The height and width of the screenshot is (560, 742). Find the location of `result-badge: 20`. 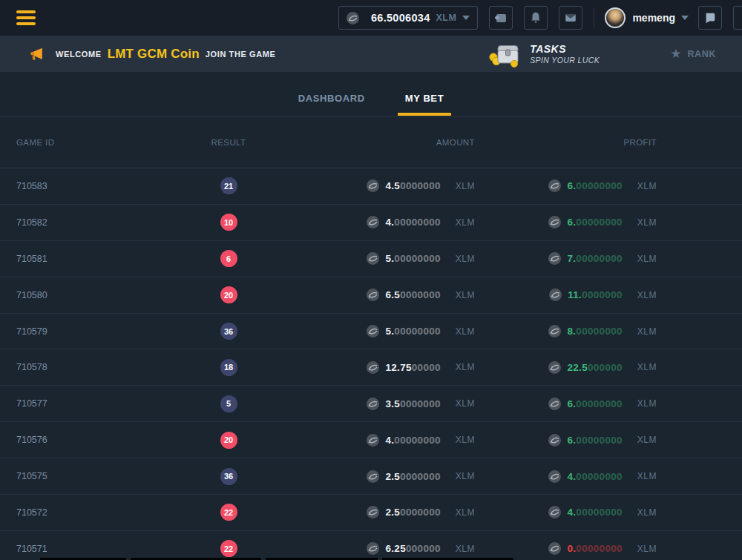

result-badge: 20 is located at coordinates (229, 441).